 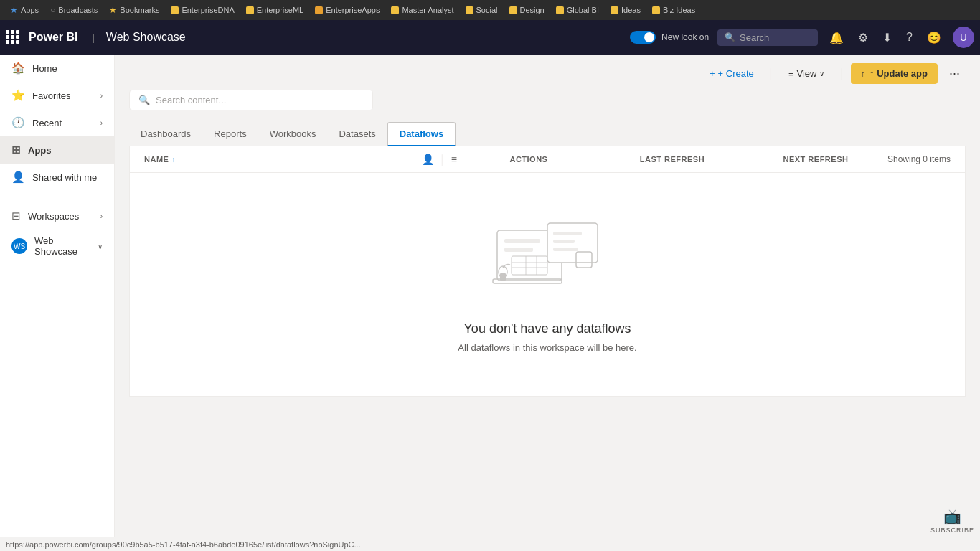 I want to click on bookmark-globalbi: Global BI, so click(x=578, y=10).